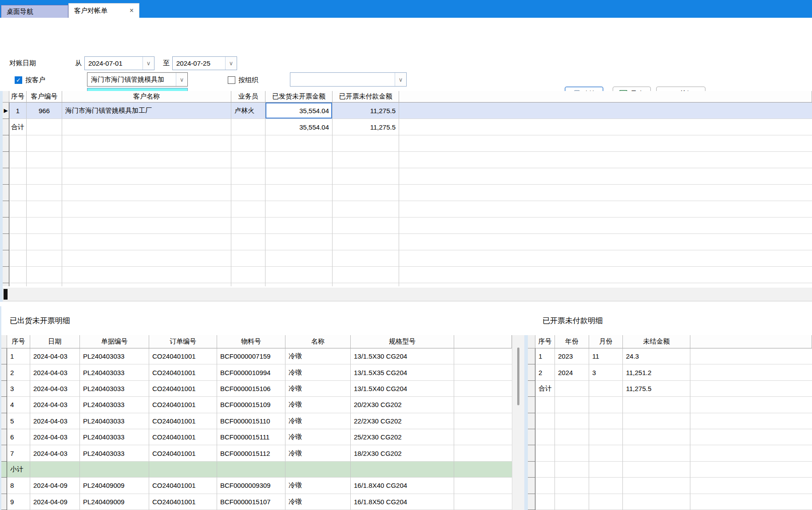 This screenshot has width=812, height=510. Describe the element at coordinates (257, 486) in the screenshot. I see `table-row: 82024-04-09PL240409009CO240401001BCF0000…` at that location.